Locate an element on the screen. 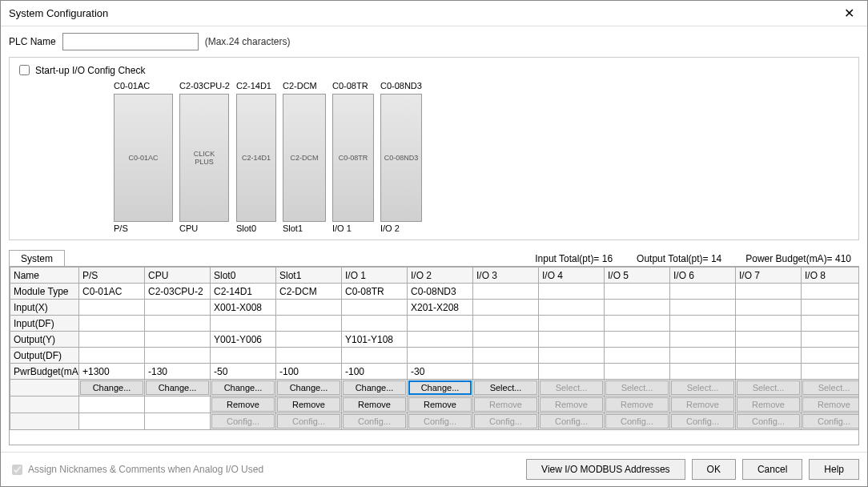 This screenshot has height=487, width=868. module-image-ps: C0-01AC is located at coordinates (143, 158).